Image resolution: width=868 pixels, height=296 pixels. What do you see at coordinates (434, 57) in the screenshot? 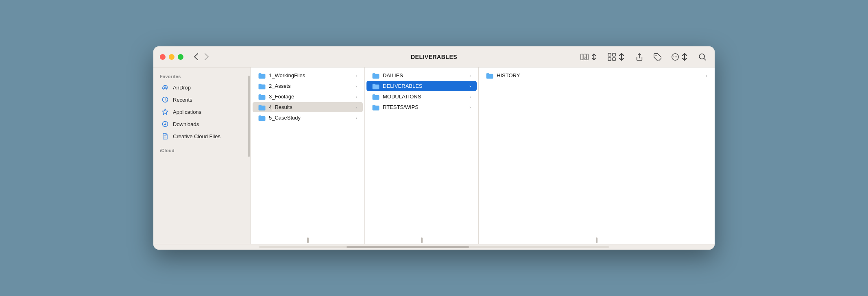
I see `window-title: DELIVERABLES` at bounding box center [434, 57].